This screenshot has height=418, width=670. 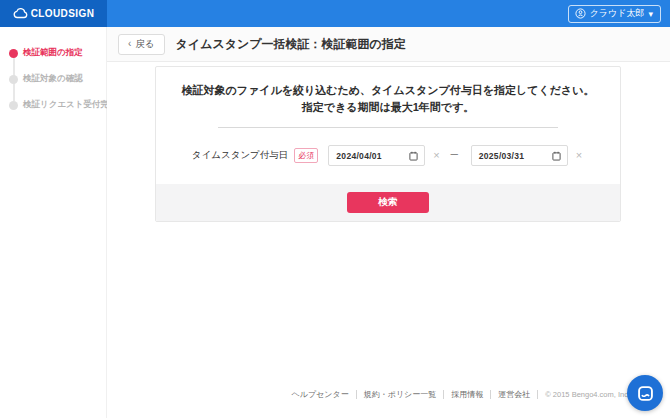 I want to click on search-button: 検索, so click(x=388, y=202).